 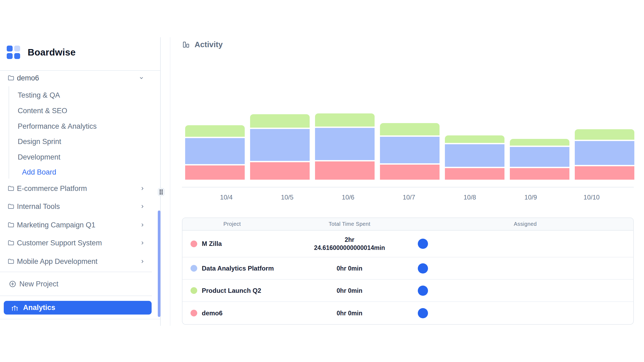 I want to click on x-axis-label: 10/10, so click(x=591, y=197).